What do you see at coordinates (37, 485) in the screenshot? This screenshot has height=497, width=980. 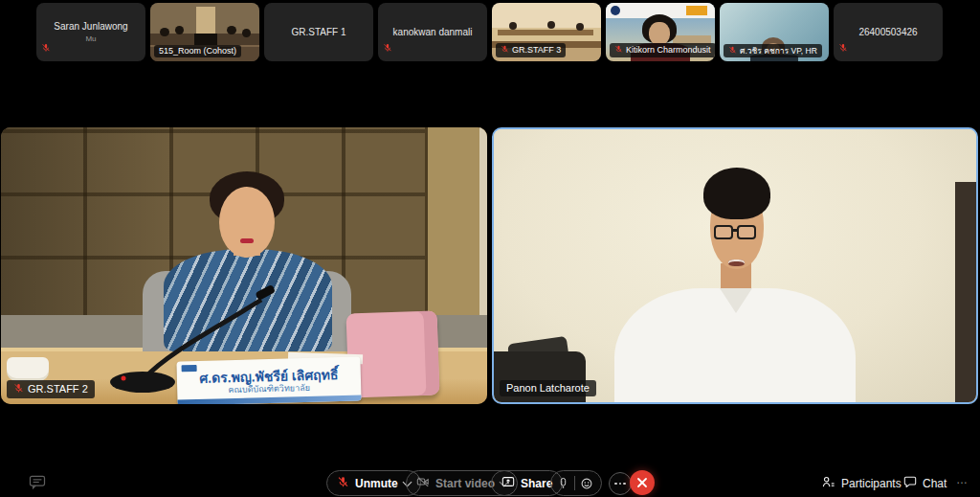 I see `caption-bubble-icon` at bounding box center [37, 485].